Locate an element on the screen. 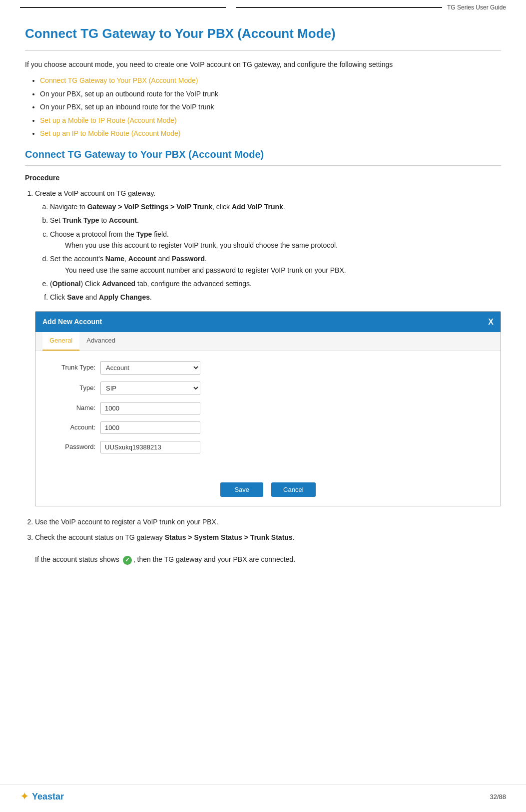  form-row-account: Account: is located at coordinates (268, 427).